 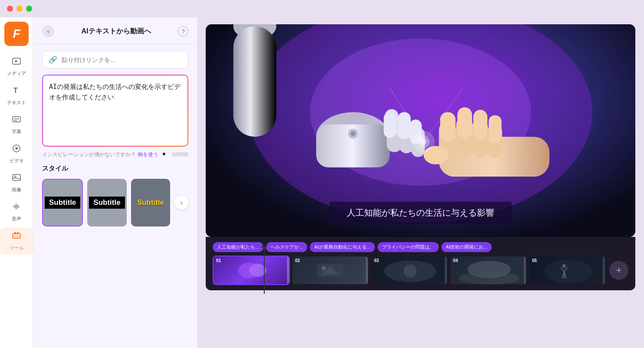 What do you see at coordinates (16, 150) in the screenshot?
I see `video-icon` at bounding box center [16, 150].